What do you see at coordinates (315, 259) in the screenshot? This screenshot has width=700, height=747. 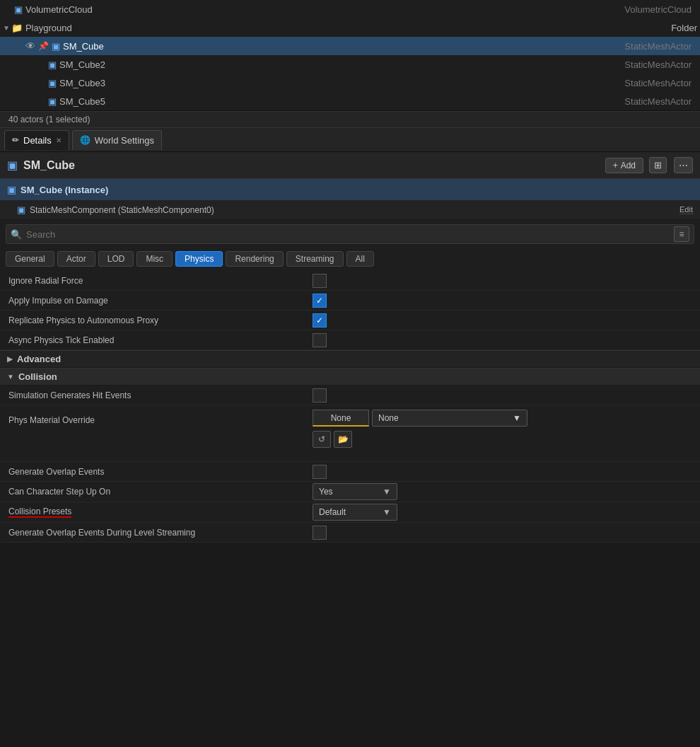 I see `filter-streaming: Streaming` at bounding box center [315, 259].